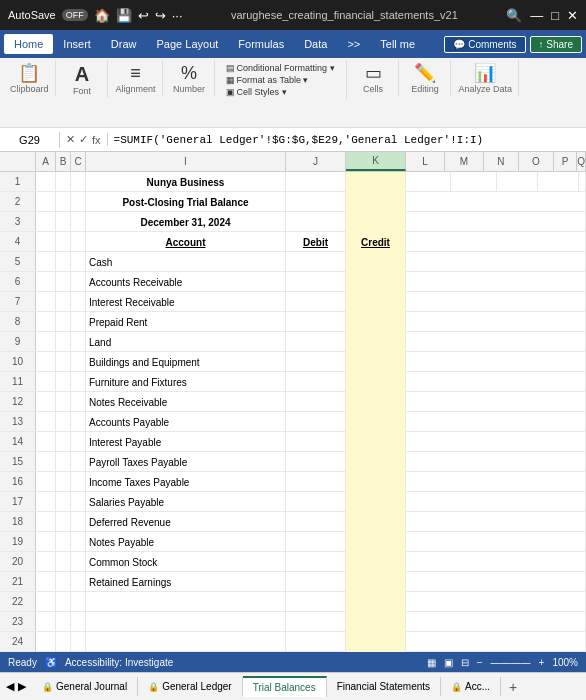  I want to click on row-num-13: 13, so click(18, 422).